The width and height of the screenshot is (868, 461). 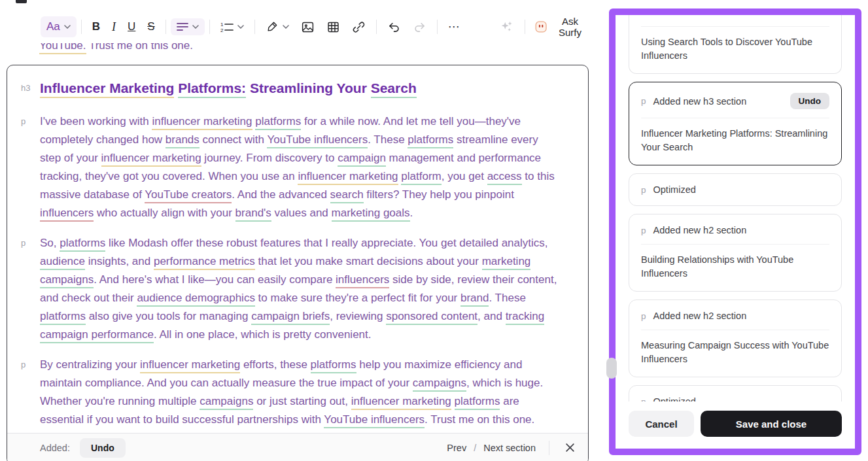 What do you see at coordinates (771, 424) in the screenshot?
I see `save-and-close-button: Save and close` at bounding box center [771, 424].